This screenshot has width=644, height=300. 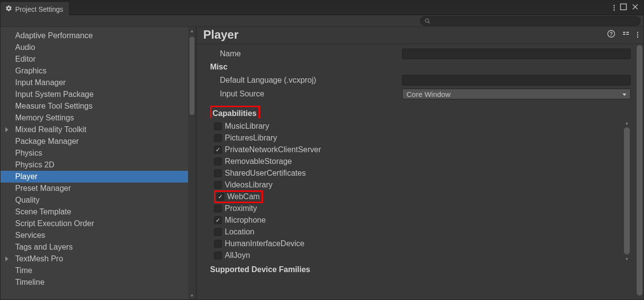 What do you see at coordinates (640, 170) in the screenshot?
I see `main-scroll-thumb` at bounding box center [640, 170].